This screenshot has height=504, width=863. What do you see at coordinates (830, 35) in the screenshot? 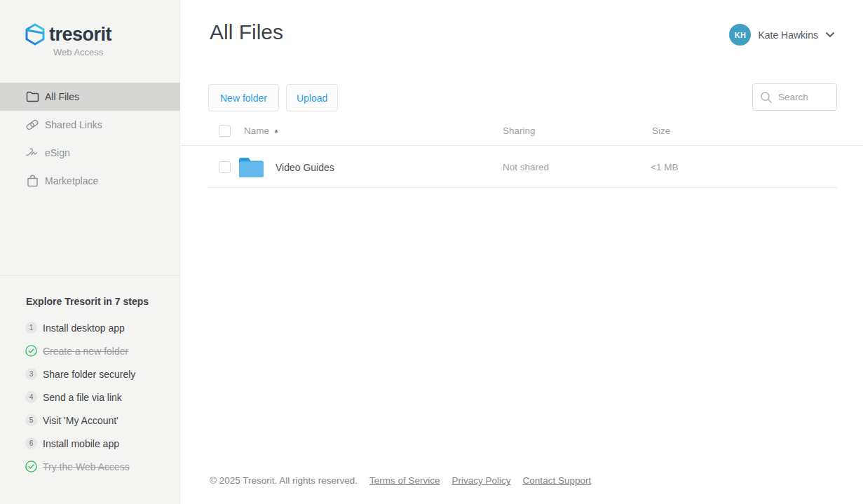
I see `chevron-down-icon` at bounding box center [830, 35].